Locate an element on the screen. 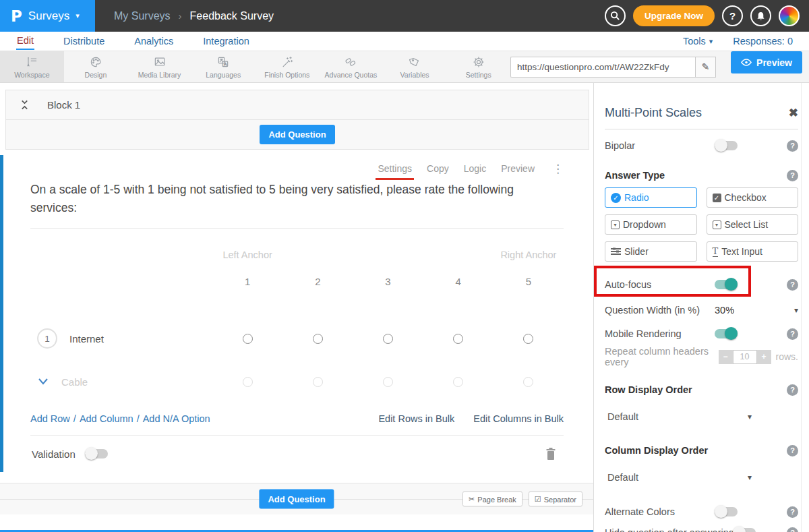  answer-type-slider: Slider is located at coordinates (651, 252).